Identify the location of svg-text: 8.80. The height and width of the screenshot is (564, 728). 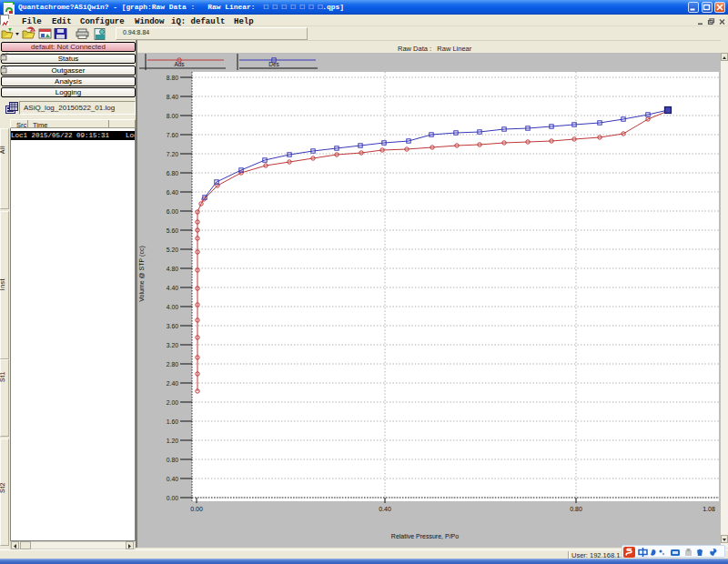
(173, 78).